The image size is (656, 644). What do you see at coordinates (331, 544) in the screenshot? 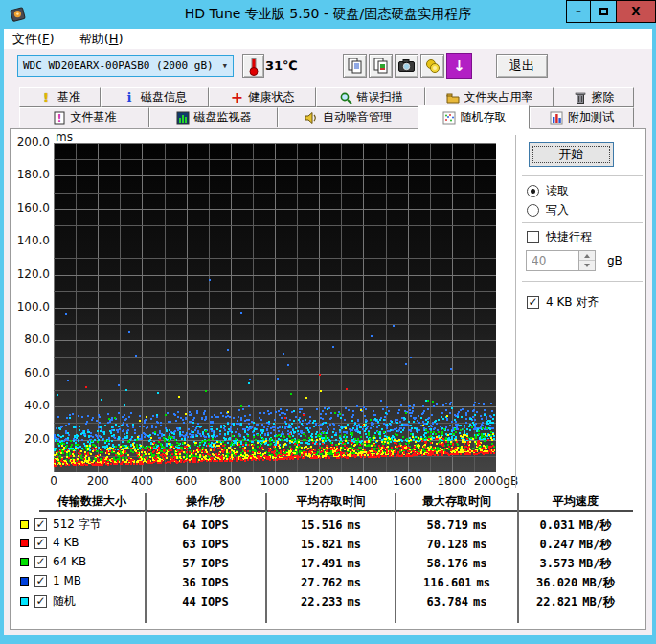
I see `avg-access-cell: 15.821ms` at bounding box center [331, 544].